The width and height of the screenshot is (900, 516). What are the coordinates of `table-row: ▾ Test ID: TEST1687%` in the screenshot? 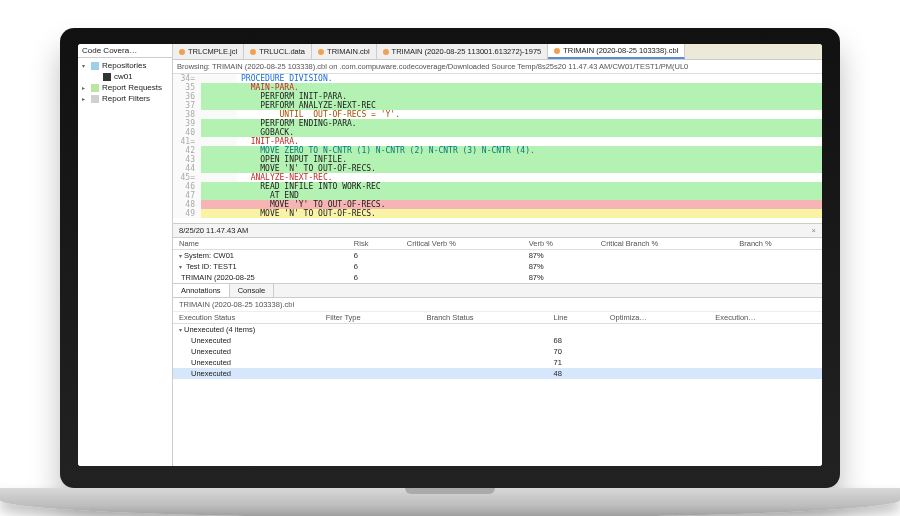 It's located at (498, 266).